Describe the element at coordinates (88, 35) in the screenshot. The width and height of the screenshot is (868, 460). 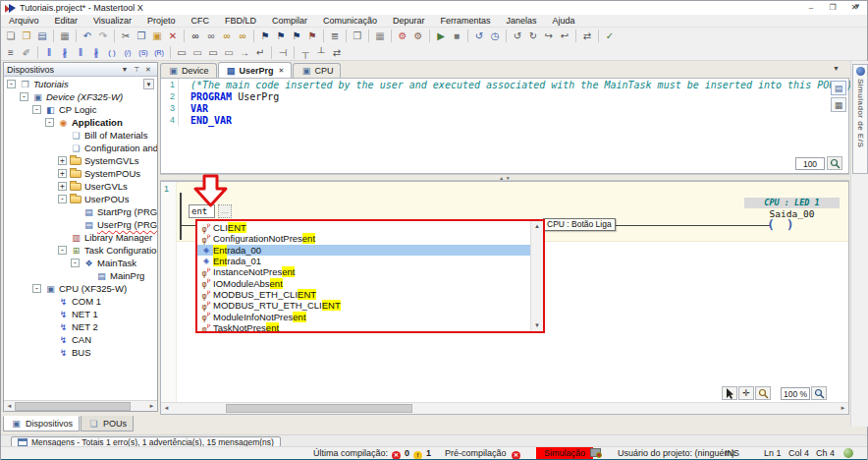
I see `undo-icon: ↶` at that location.